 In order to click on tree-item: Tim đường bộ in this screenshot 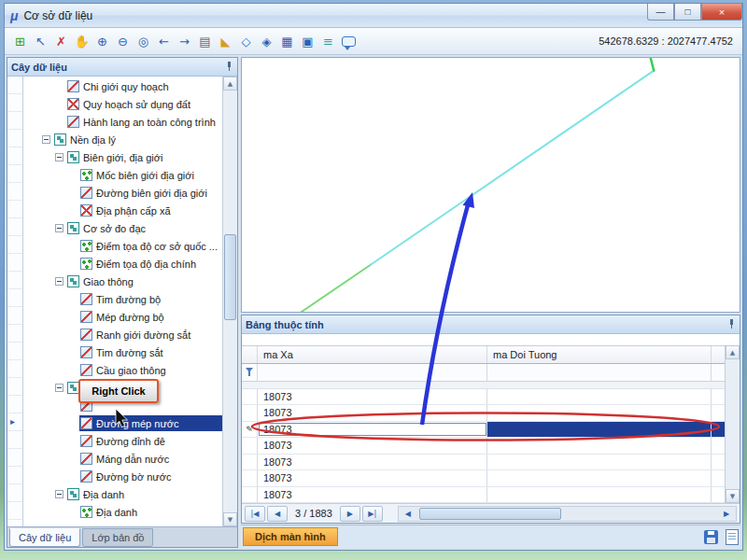, I will do `click(123, 299)`.